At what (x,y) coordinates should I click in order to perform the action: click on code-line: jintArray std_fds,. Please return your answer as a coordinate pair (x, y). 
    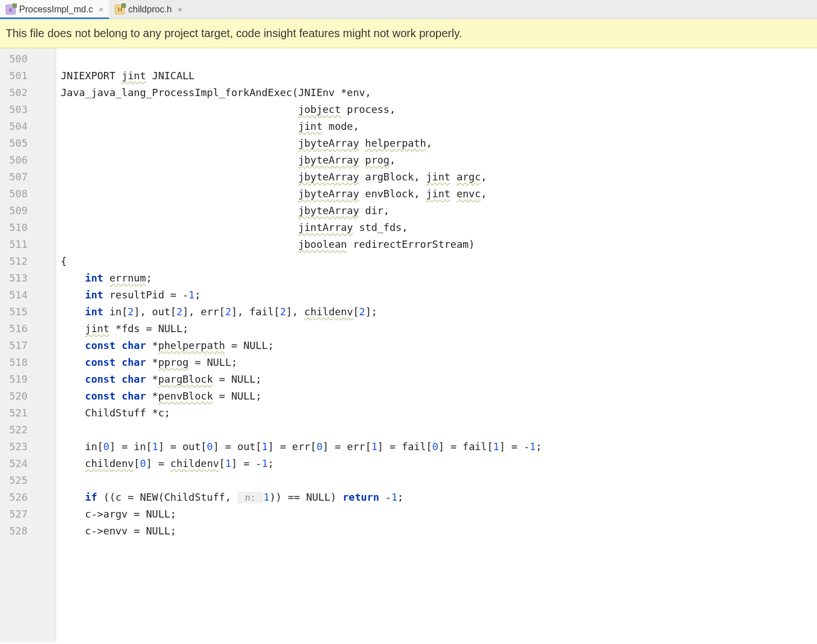
    Looking at the image, I should click on (439, 228).